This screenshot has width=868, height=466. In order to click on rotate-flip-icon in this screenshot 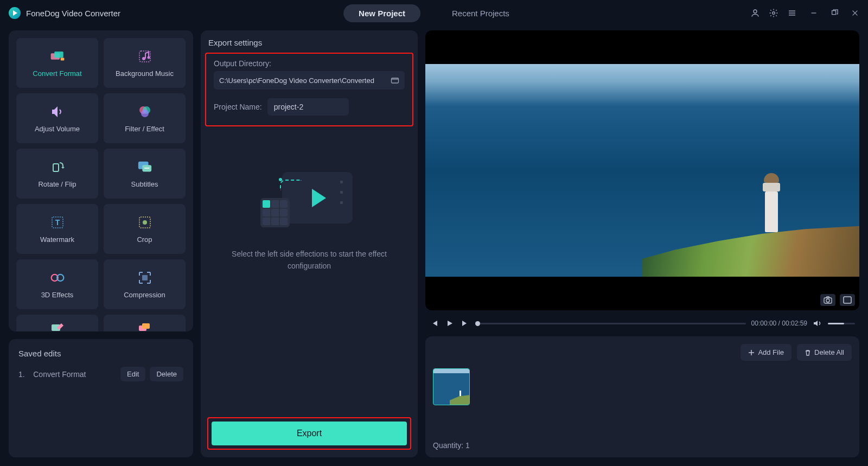, I will do `click(58, 167)`.